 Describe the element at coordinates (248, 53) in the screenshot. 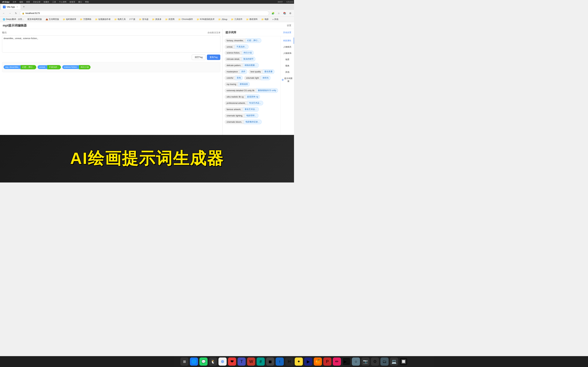

I see `prompt-zh-2: 科幻小说` at that location.